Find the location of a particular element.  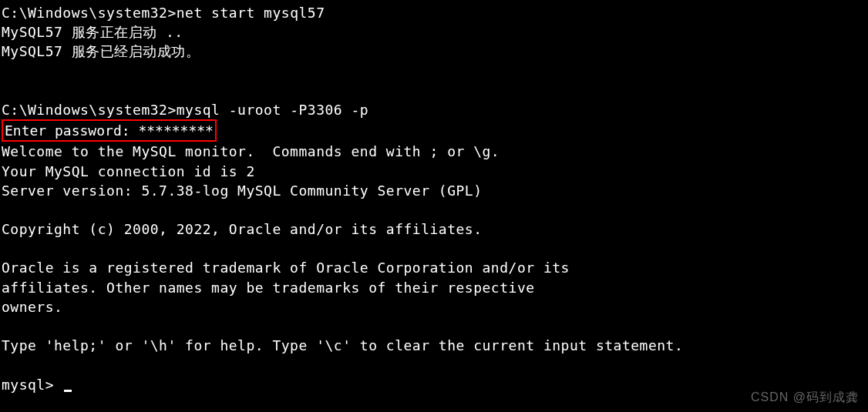

terminal-line-mysql-login: C:\Windows\system32>mysql -uroot -P3306 … is located at coordinates (435, 109).